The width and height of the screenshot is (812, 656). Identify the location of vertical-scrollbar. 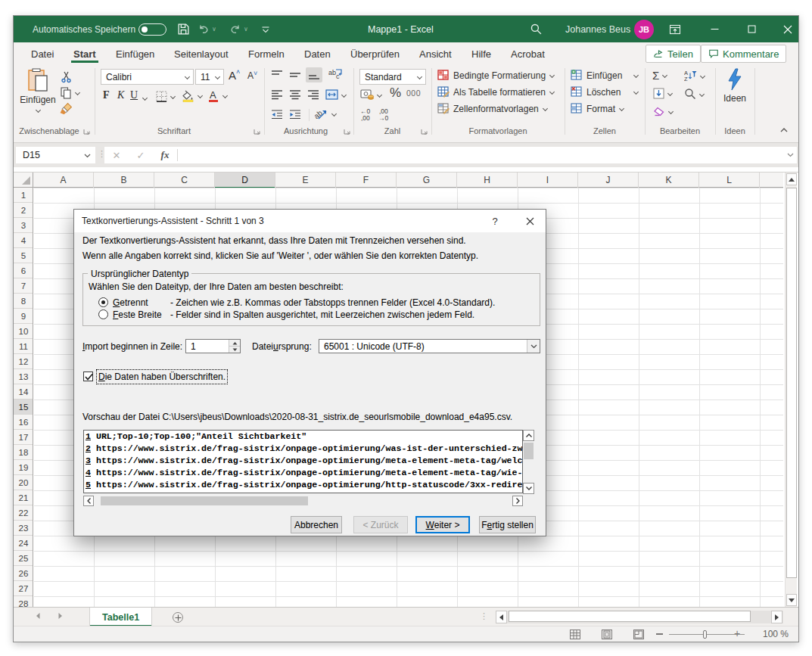
(791, 390).